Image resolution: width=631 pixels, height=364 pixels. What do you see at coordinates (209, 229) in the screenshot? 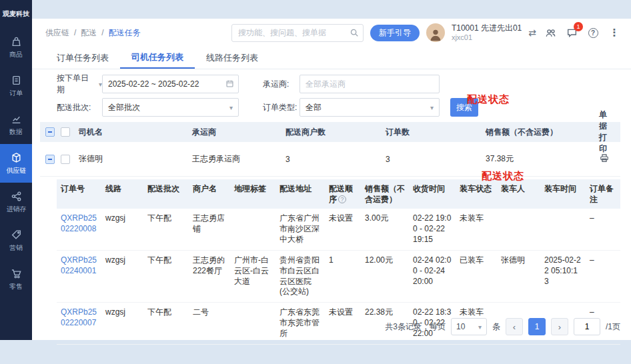
I see `order-merchant: 王志勇店铺` at bounding box center [209, 229].